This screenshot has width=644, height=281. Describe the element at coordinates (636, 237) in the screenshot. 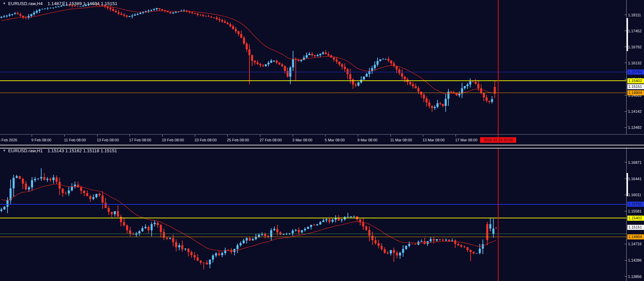

I see `h1-level-orange-price-label: 1.14904` at that location.